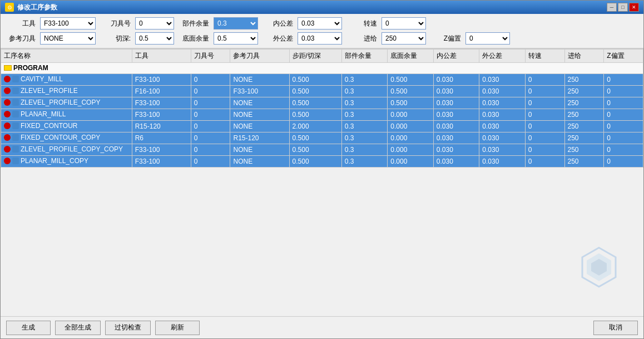 This screenshot has width=644, height=339. I want to click on z-offset-select: 0, so click(488, 38).